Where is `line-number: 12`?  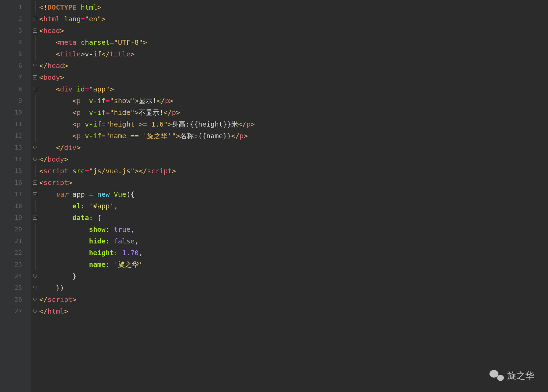 line-number: 12 is located at coordinates (15, 136).